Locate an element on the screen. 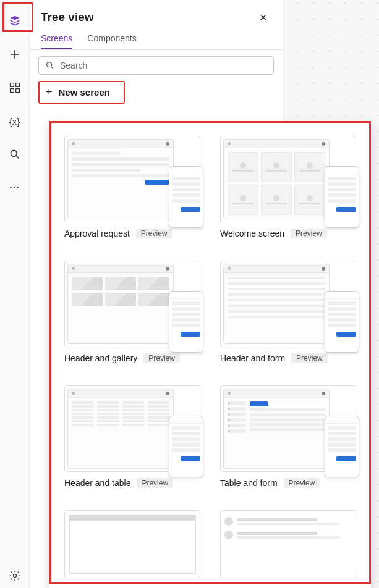 Image resolution: width=379 pixels, height=588 pixels. tree-view-icon is located at coordinates (15, 21).